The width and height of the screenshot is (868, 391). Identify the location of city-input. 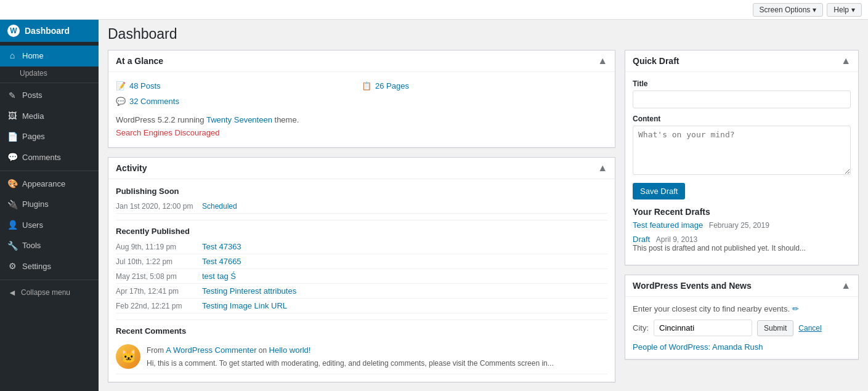
(703, 328).